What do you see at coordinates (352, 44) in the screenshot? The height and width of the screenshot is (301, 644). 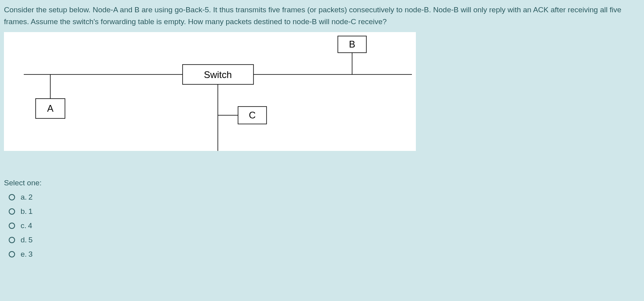 I see `node-b-label: B` at bounding box center [352, 44].